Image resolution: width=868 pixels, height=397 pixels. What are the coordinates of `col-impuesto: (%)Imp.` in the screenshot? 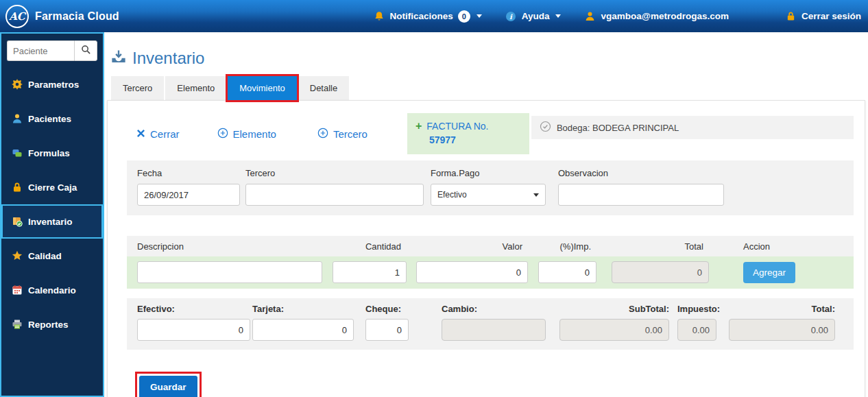 It's located at (568, 247).